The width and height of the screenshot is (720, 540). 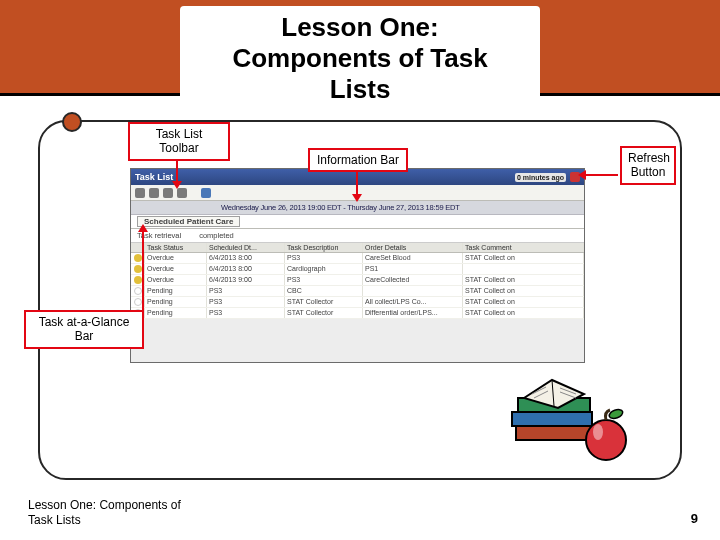 What do you see at coordinates (648, 166) in the screenshot?
I see `callout-refresh-button: Refresh Button` at bounding box center [648, 166].